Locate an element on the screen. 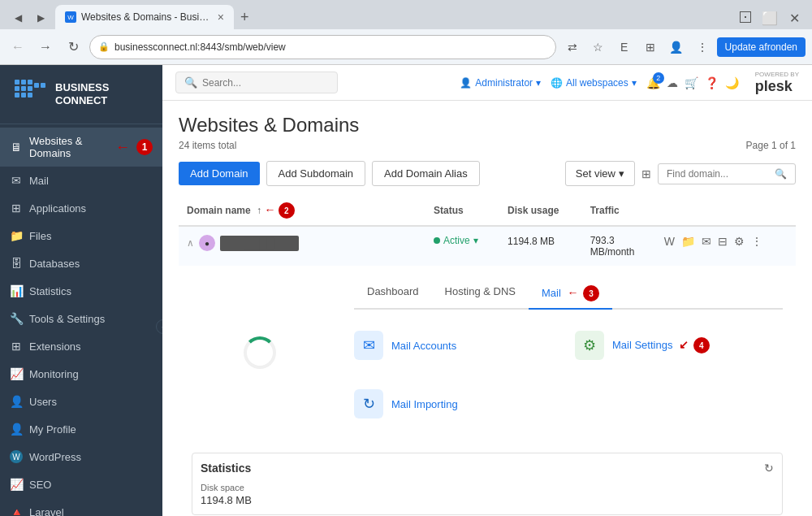 This screenshot has height=516, width=812. back-button: ← is located at coordinates (18, 47).